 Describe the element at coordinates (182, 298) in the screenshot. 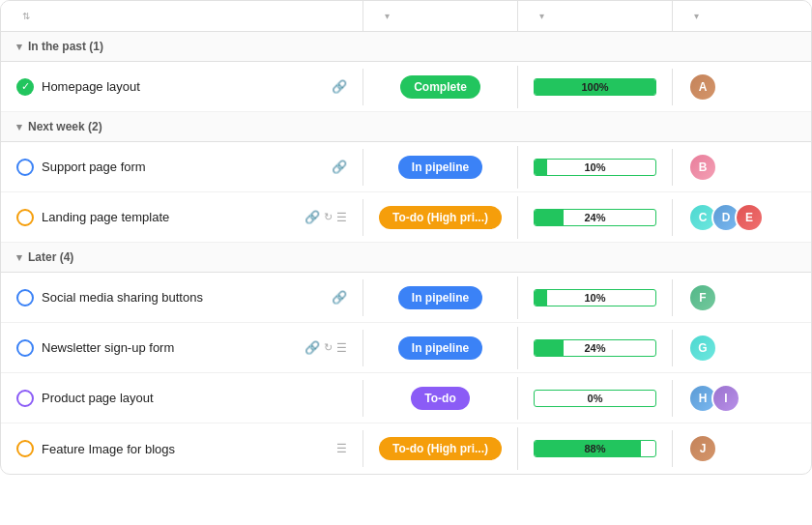

I see `task-name-cell: Social media sharing buttons 🔗` at that location.